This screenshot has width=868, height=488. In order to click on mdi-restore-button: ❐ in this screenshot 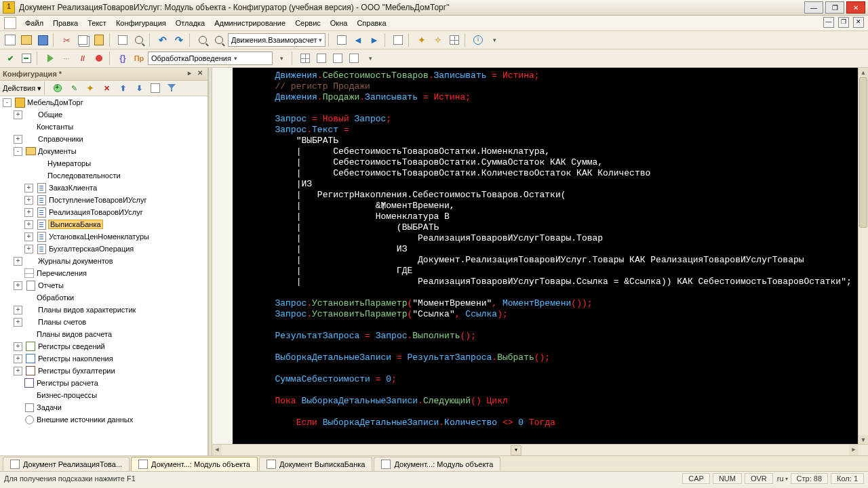, I will do `click(844, 22)`.